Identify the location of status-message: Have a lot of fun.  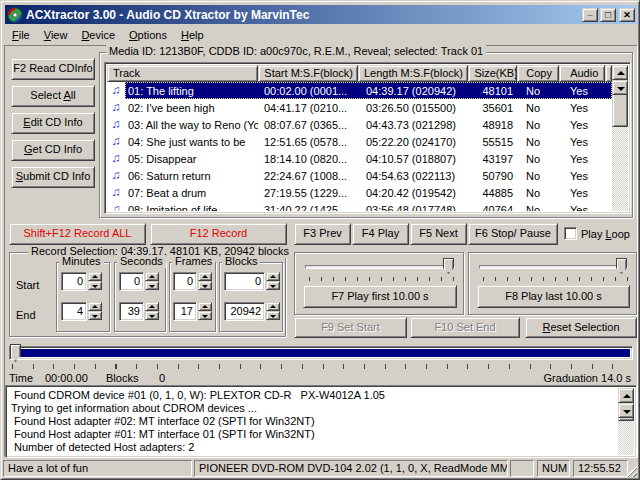
(98, 468).